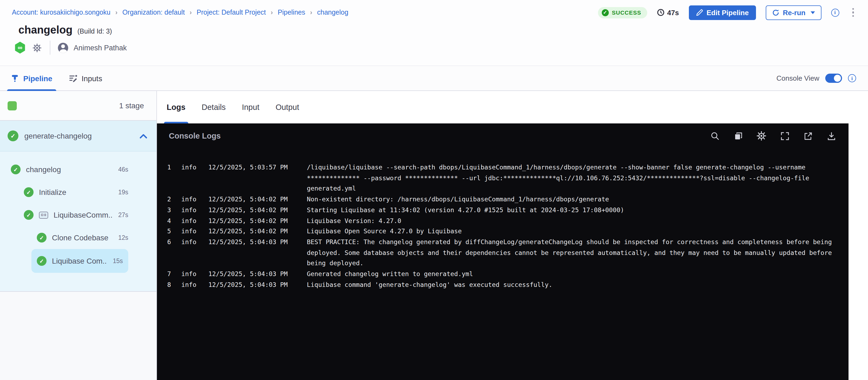 Image resolution: width=868 pixels, height=380 pixels. I want to click on log-line-number: 8, so click(171, 285).